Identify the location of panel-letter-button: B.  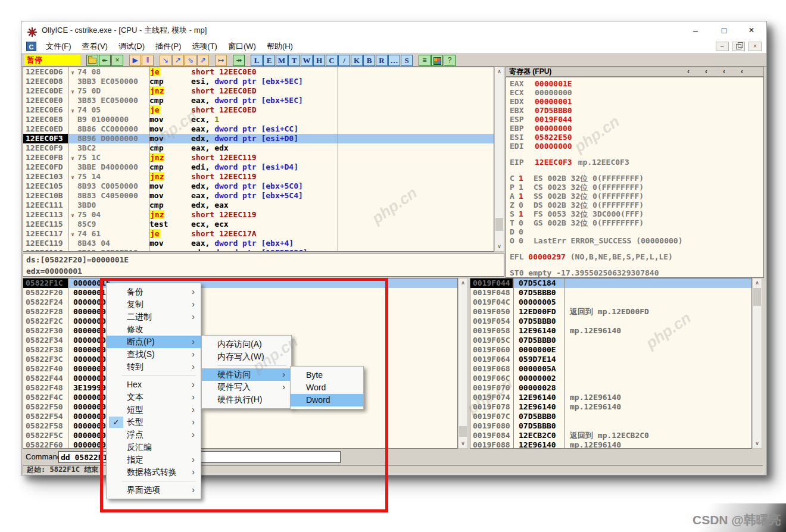
(369, 61).